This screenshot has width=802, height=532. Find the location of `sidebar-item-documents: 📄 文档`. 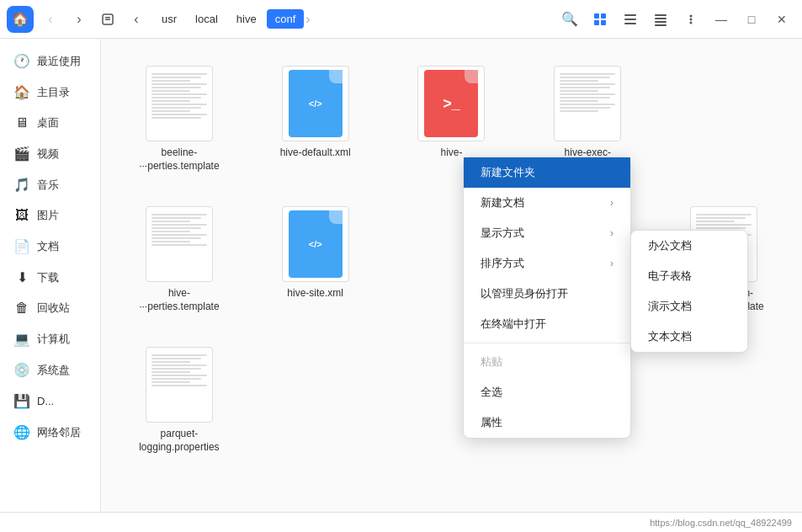

sidebar-item-documents: 📄 文档 is located at coordinates (50, 246).